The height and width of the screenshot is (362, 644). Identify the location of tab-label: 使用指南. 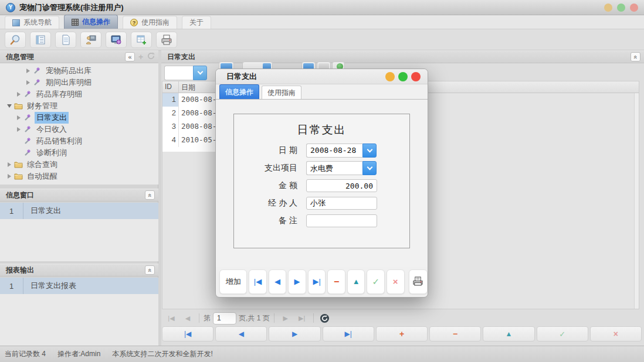
(282, 93).